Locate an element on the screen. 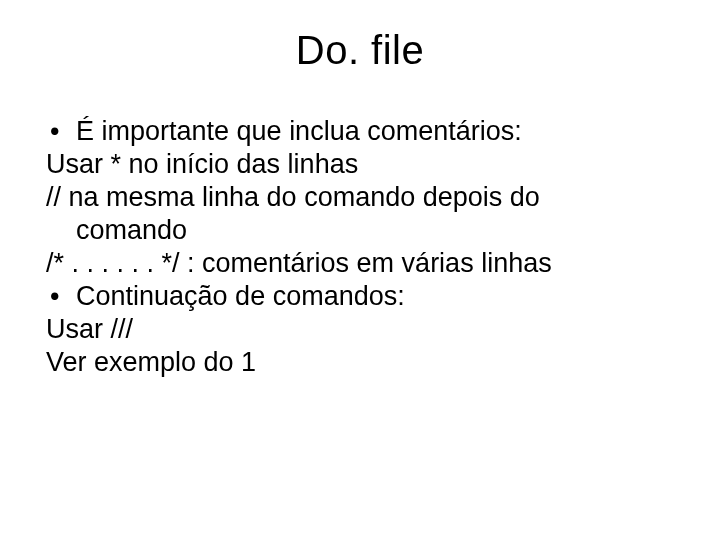 This screenshot has width=720, height=540. body-line: /* . . . . . . */ : comentários em vária… is located at coordinates (360, 264).